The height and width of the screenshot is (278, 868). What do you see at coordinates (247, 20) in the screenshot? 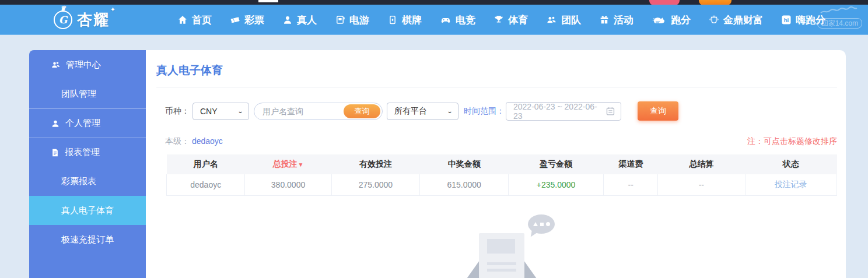
I see `nav-item-lottery: 彩票` at bounding box center [247, 20].